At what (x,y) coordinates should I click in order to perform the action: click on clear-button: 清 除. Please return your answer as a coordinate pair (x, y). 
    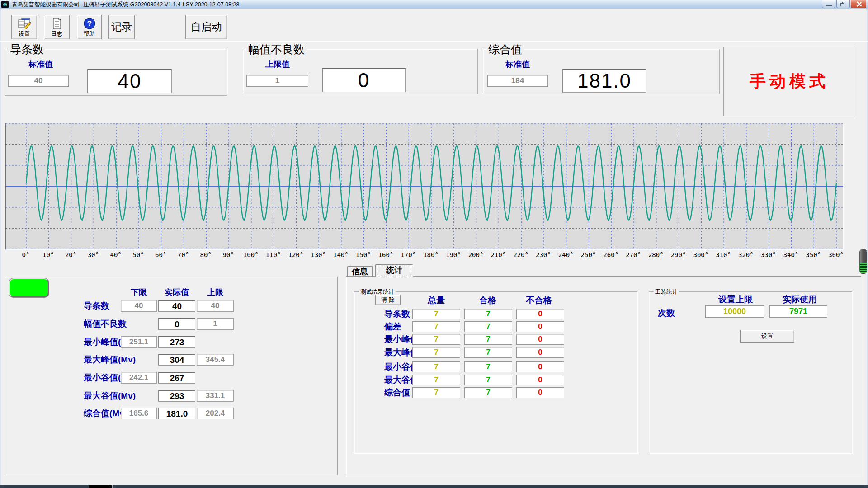
    Looking at the image, I should click on (388, 300).